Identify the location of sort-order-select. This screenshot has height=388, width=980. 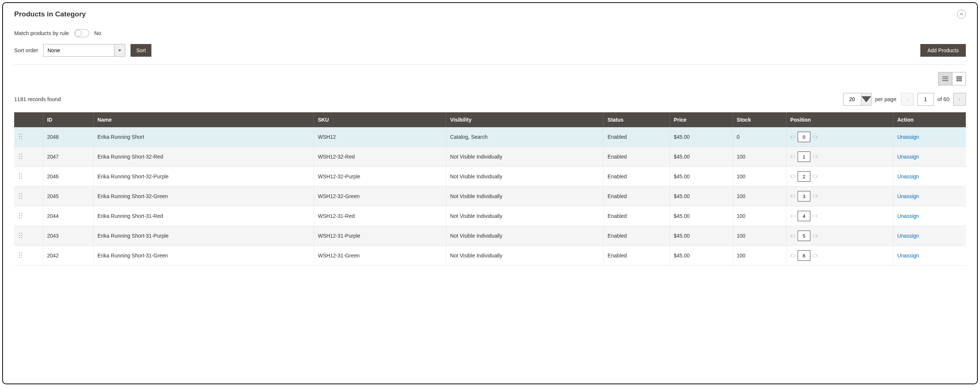
(84, 50).